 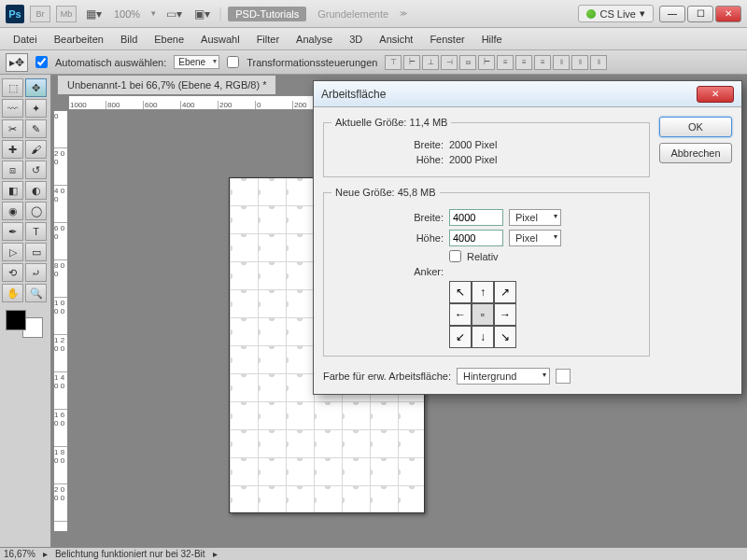 What do you see at coordinates (728, 14) in the screenshot?
I see `close-button: ✕` at bounding box center [728, 14].